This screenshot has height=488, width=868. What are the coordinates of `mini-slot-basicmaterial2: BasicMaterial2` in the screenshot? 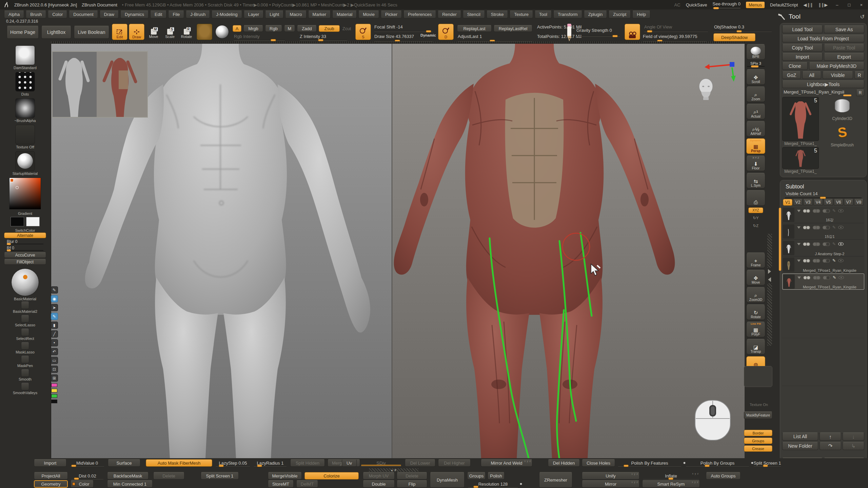 It's located at (25, 307).